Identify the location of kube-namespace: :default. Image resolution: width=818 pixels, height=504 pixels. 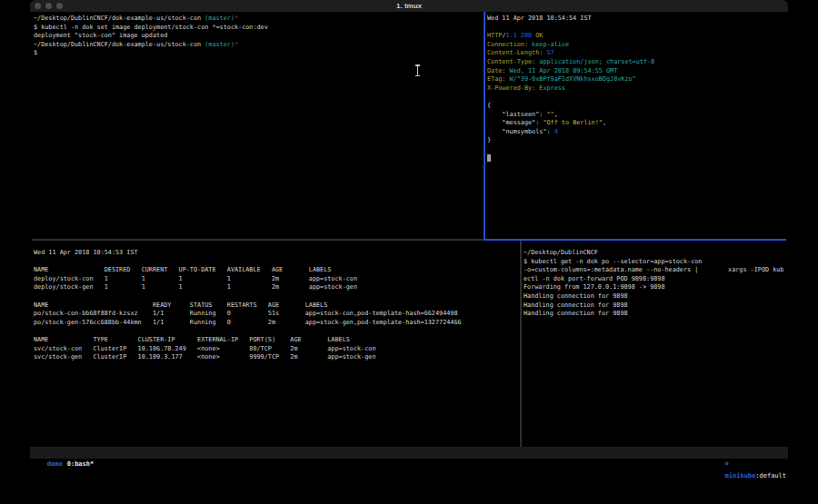
(771, 476).